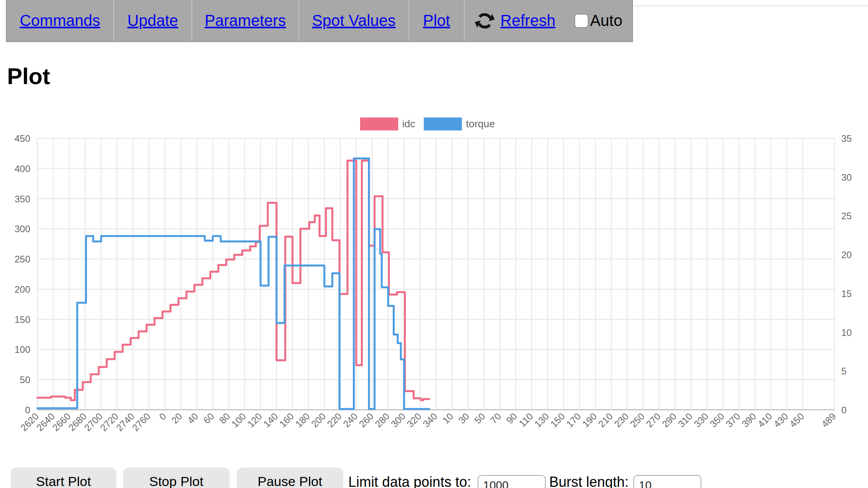 This screenshot has height=488, width=868. I want to click on x-axis-tick: 150, so click(557, 420).